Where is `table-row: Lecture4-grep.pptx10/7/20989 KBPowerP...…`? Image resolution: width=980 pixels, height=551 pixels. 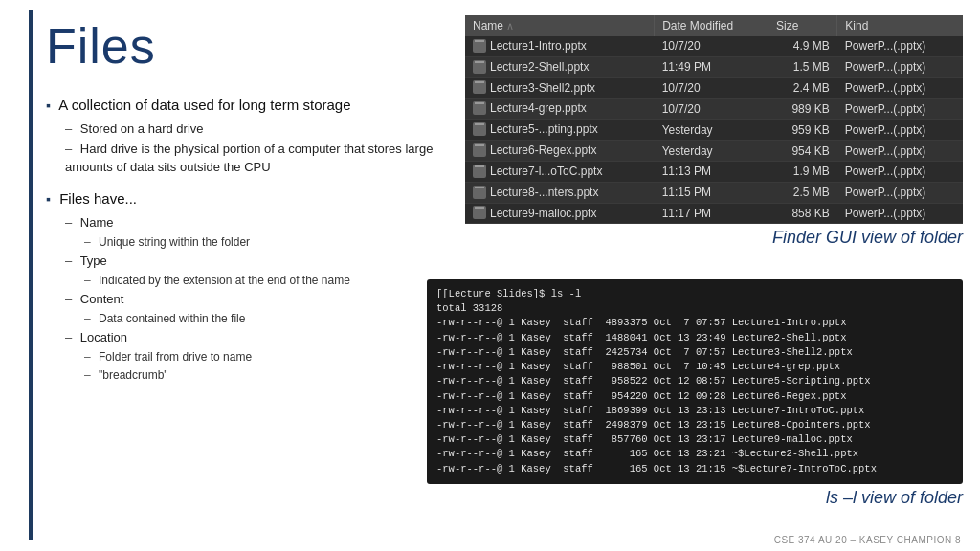
table-row: Lecture4-grep.pptx10/7/20989 KBPowerP...… is located at coordinates (714, 109).